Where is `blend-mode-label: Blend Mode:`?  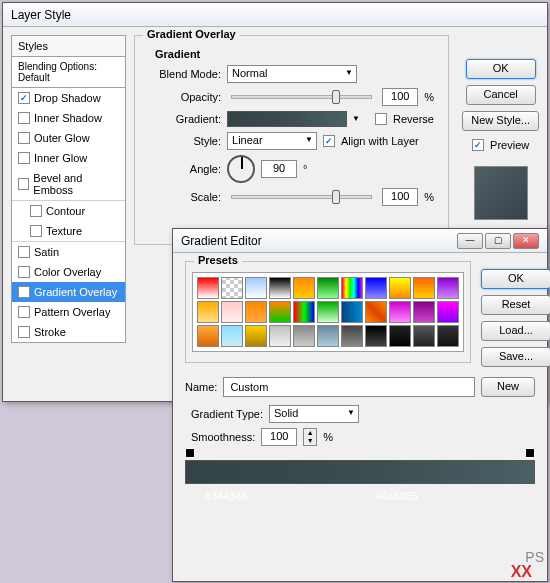
blend-mode-label: Blend Mode: is located at coordinates (185, 74).